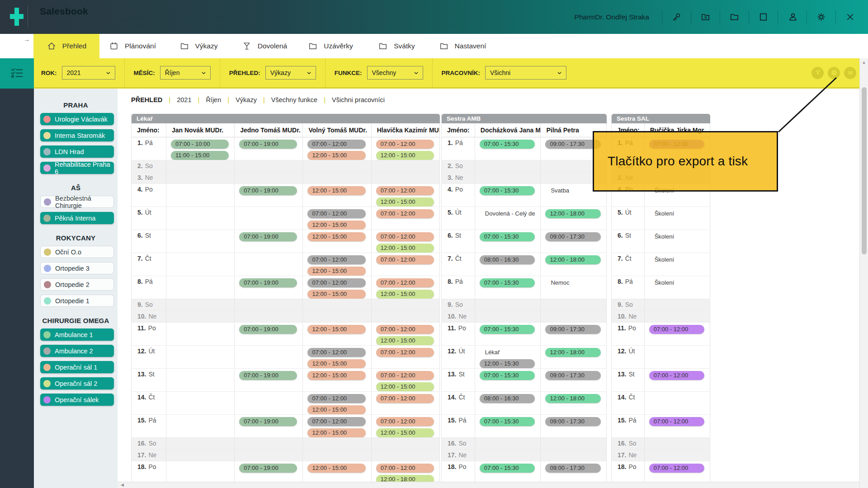  Describe the element at coordinates (507, 364) in the screenshot. I see `shift-entry: 12:00 - 15:30` at that location.